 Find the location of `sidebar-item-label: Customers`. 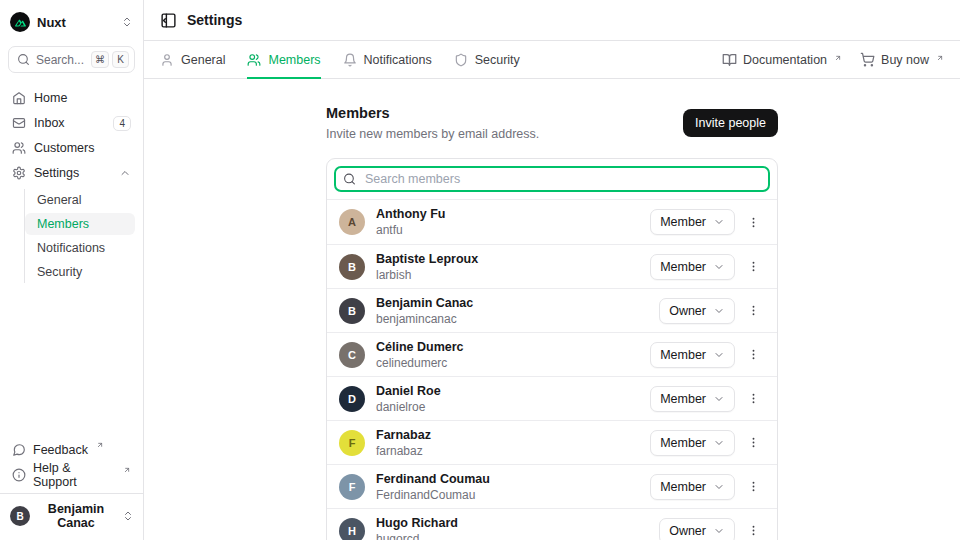

sidebar-item-label: Customers is located at coordinates (64, 148).